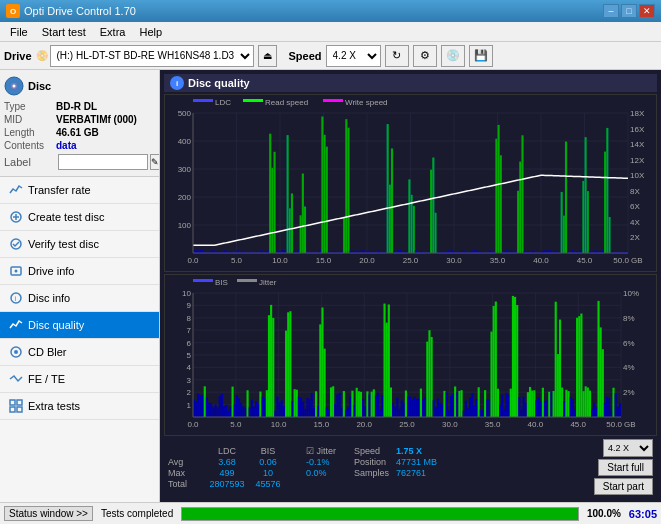 Image resolution: width=661 pixels, height=524 pixels. I want to click on max-label: Max, so click(186, 473).